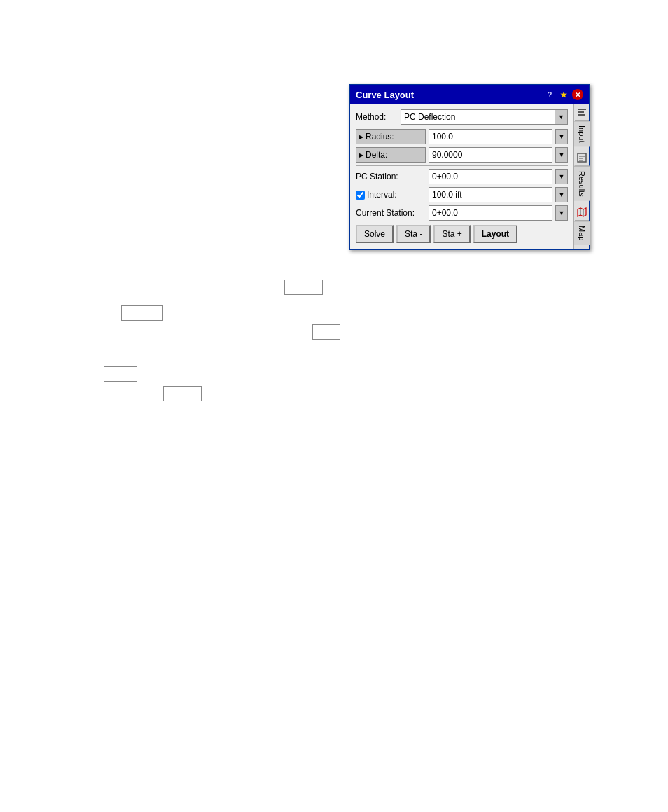 The image size is (668, 812). I want to click on method-input: PC Deflection, so click(478, 117).